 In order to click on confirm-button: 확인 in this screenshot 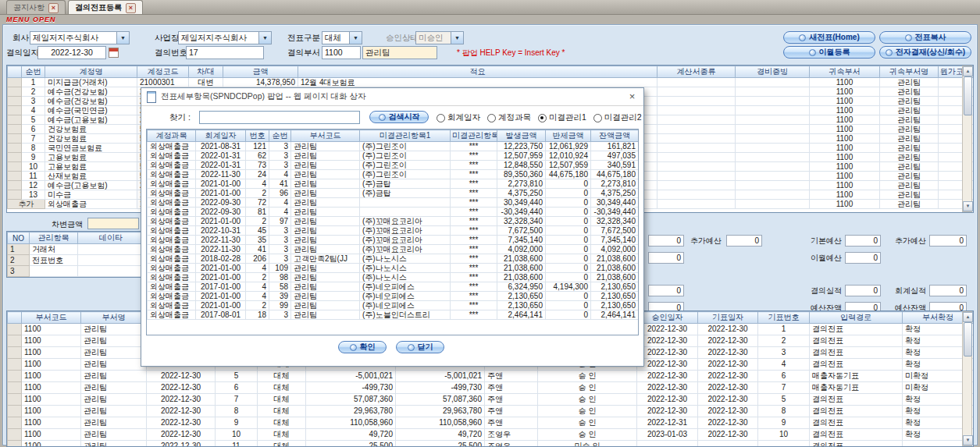, I will do `click(362, 347)`.